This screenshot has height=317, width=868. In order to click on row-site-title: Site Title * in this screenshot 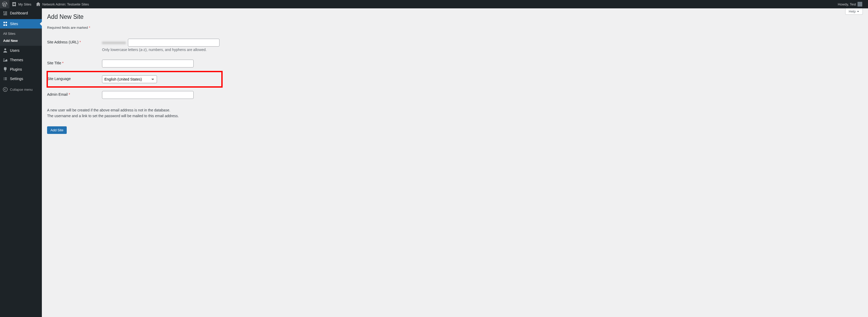, I will do `click(135, 63)`.